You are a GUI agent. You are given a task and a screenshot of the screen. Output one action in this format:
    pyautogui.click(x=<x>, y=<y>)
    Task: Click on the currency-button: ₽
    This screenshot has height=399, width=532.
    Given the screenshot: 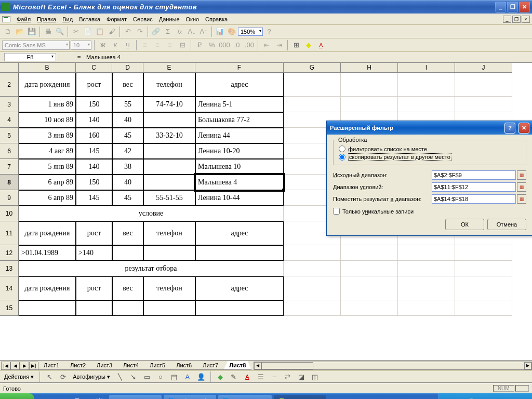 What is the action you would take?
    pyautogui.click(x=200, y=45)
    